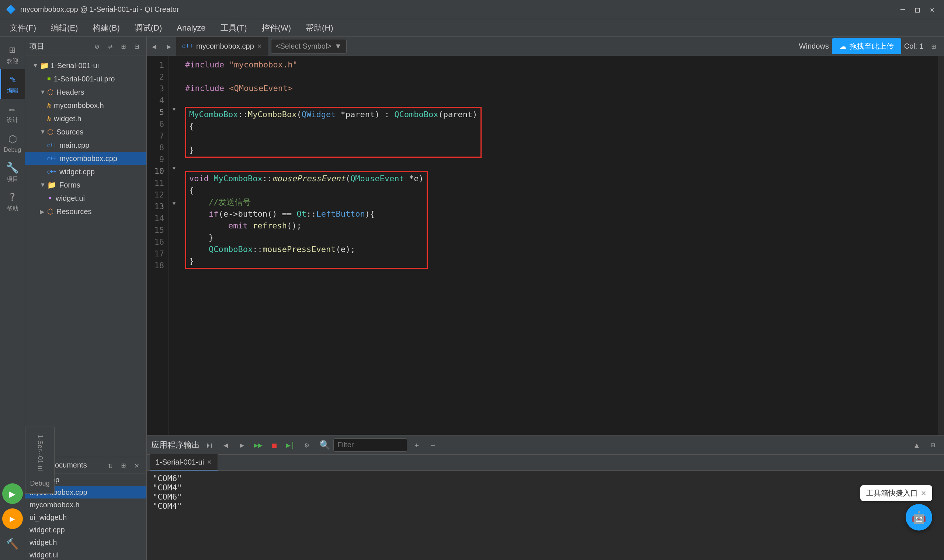 The width and height of the screenshot is (944, 560). I want to click on tree-node-widgetui: ✦ widget.ui, so click(86, 198).